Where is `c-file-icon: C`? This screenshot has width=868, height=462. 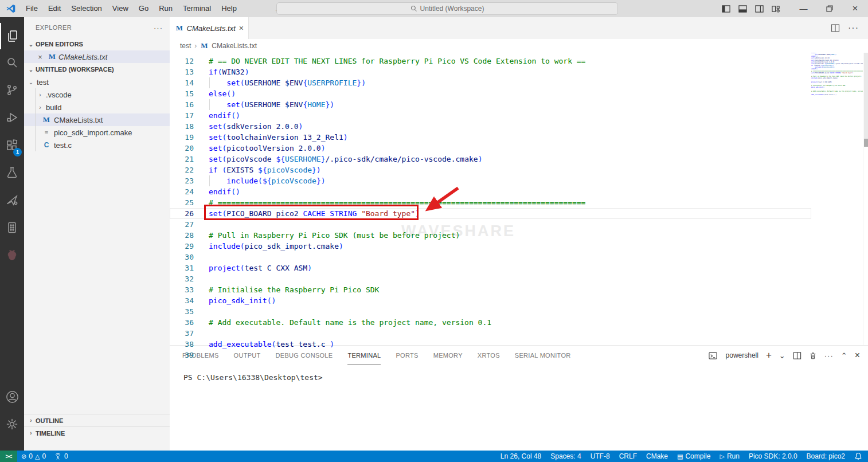
c-file-icon: C is located at coordinates (46, 145).